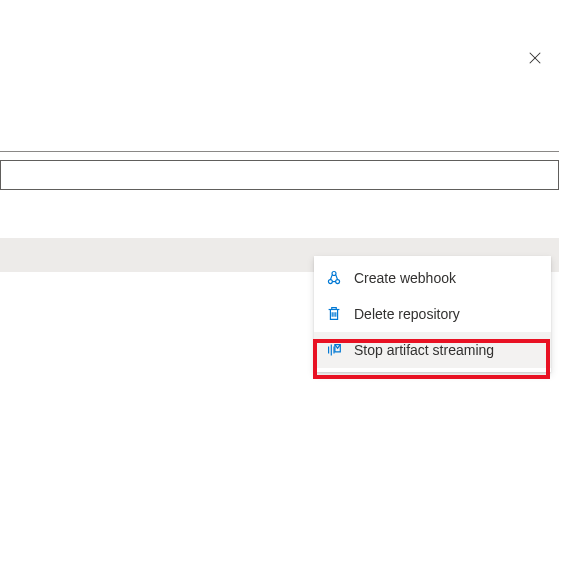 The image size is (573, 588). I want to click on filter-input, so click(280, 175).